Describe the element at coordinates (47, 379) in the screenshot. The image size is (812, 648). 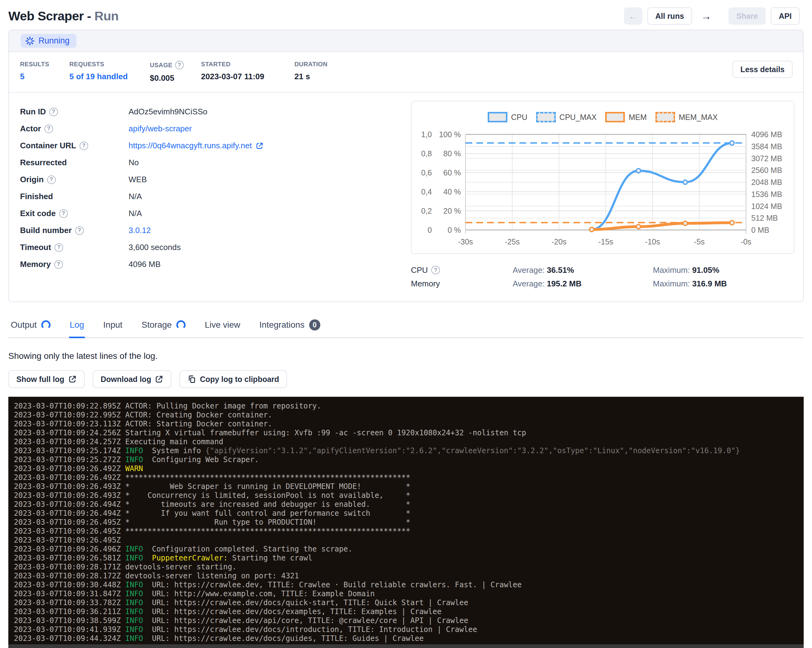
I see `show-full-log-button: Show full log` at that location.